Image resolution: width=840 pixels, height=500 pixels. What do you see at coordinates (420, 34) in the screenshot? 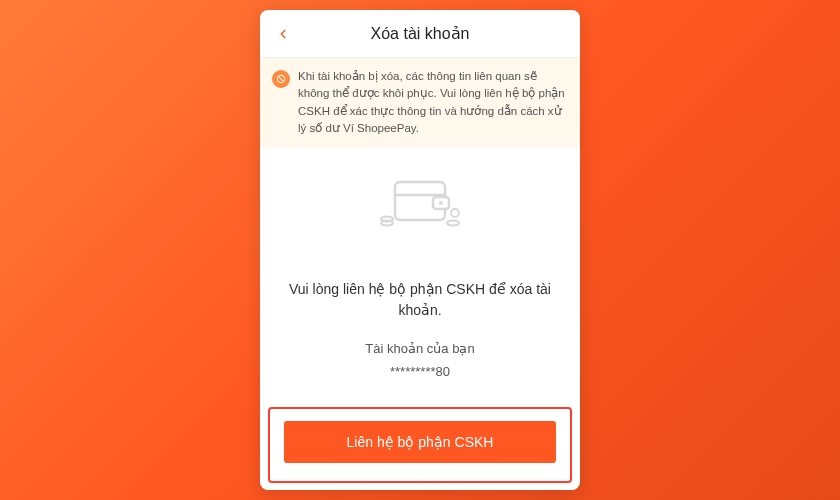
I see `header: Xóa tài khoản` at bounding box center [420, 34].